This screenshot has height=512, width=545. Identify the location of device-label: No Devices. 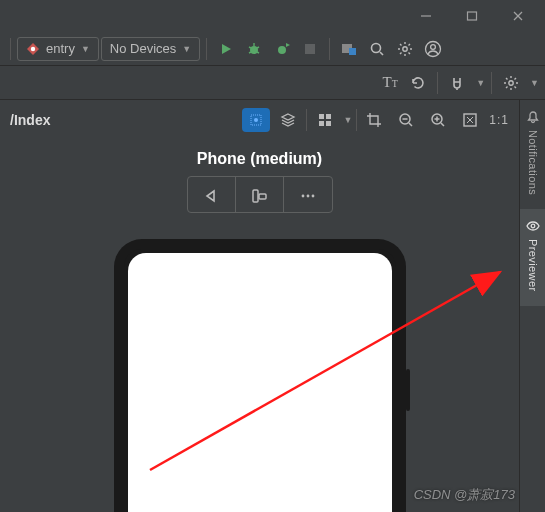
(143, 48).